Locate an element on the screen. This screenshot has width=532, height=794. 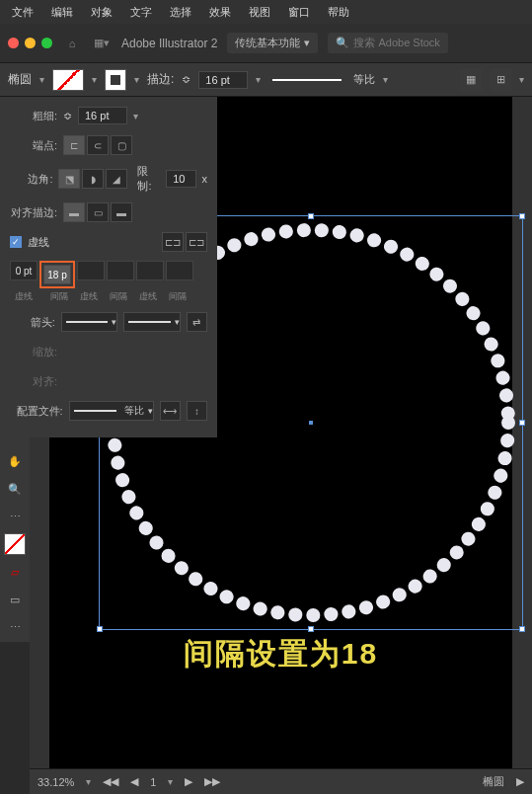
color-mode-icon: ▱ is located at coordinates (15, 572).